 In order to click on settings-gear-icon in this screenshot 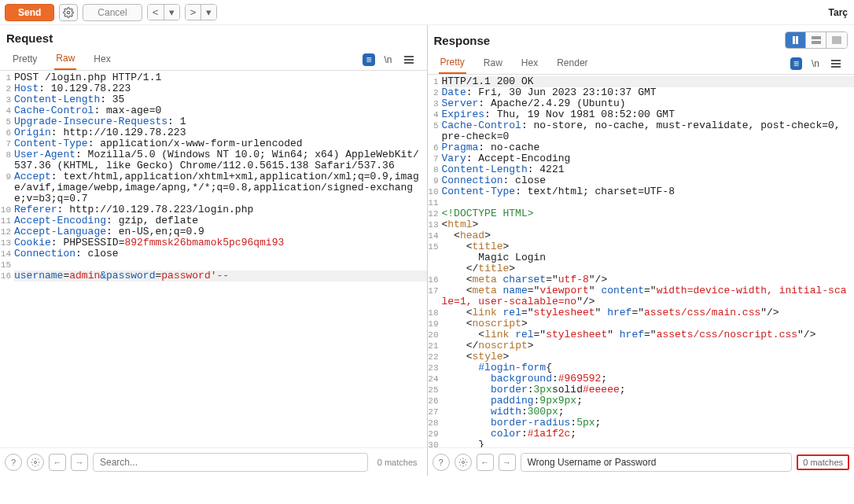, I will do `click(68, 13)`.